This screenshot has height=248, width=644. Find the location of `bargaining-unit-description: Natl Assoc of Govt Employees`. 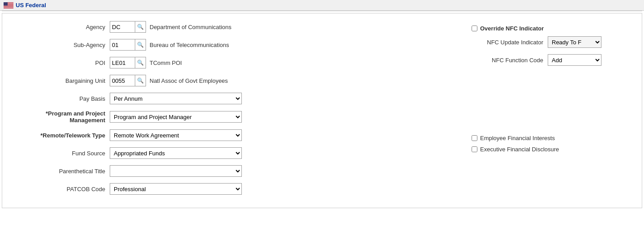

bargaining-unit-description: Natl Assoc of Govt Employees is located at coordinates (189, 81).